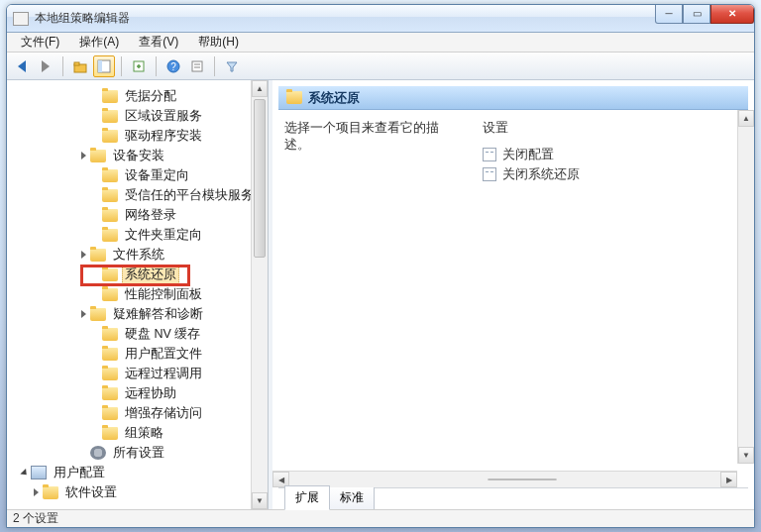  Describe the element at coordinates (104, 66) in the screenshot. I see `show-tree-button` at that location.